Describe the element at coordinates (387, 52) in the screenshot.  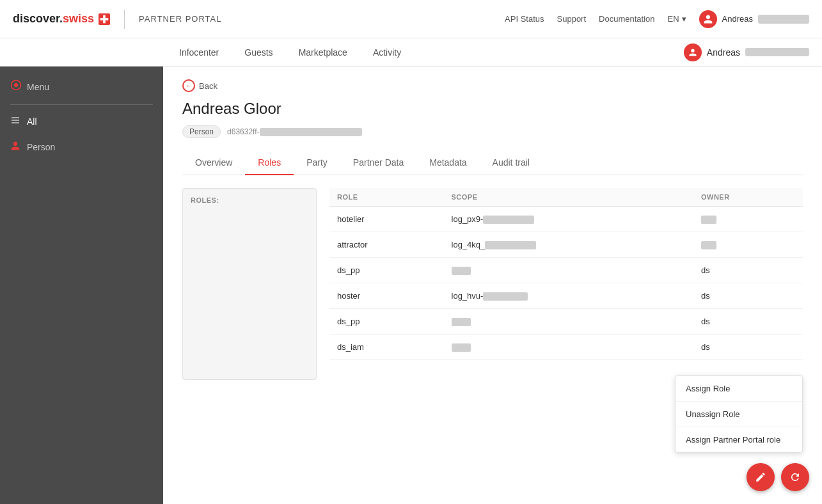
I see `nav-activity: Activity` at that location.